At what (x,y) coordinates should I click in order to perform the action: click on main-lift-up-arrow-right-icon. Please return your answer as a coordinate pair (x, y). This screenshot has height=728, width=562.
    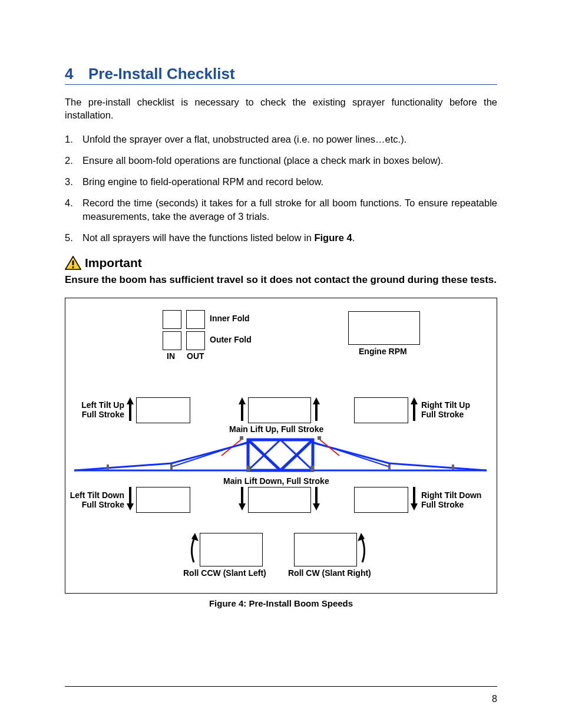
    Looking at the image, I should click on (316, 409).